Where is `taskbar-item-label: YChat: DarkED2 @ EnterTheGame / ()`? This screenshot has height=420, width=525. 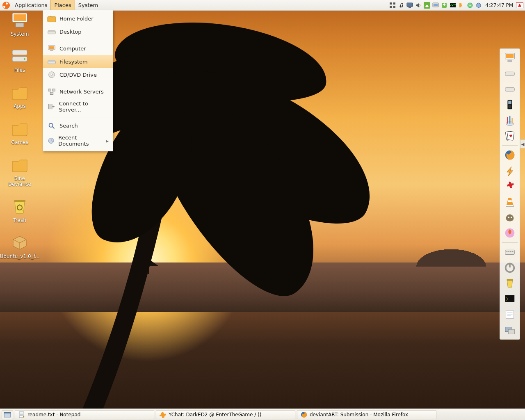 taskbar-item-label: YChat: DarkED2 @ EnterTheGame / () is located at coordinates (215, 415).